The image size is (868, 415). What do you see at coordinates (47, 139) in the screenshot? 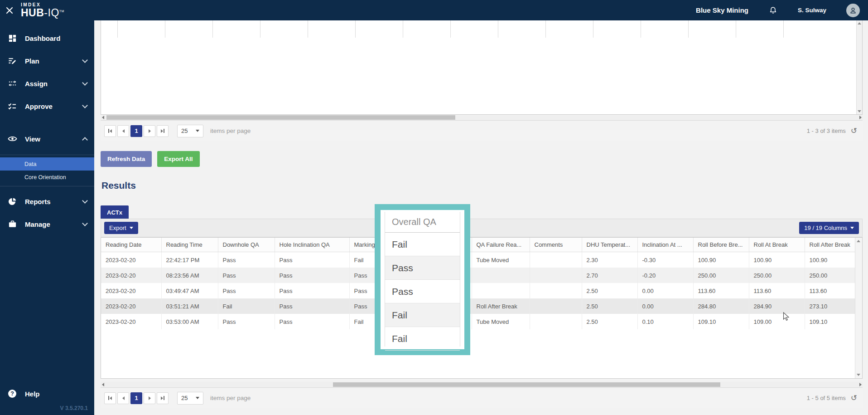
I see `sidebar-item-view: View` at bounding box center [47, 139].